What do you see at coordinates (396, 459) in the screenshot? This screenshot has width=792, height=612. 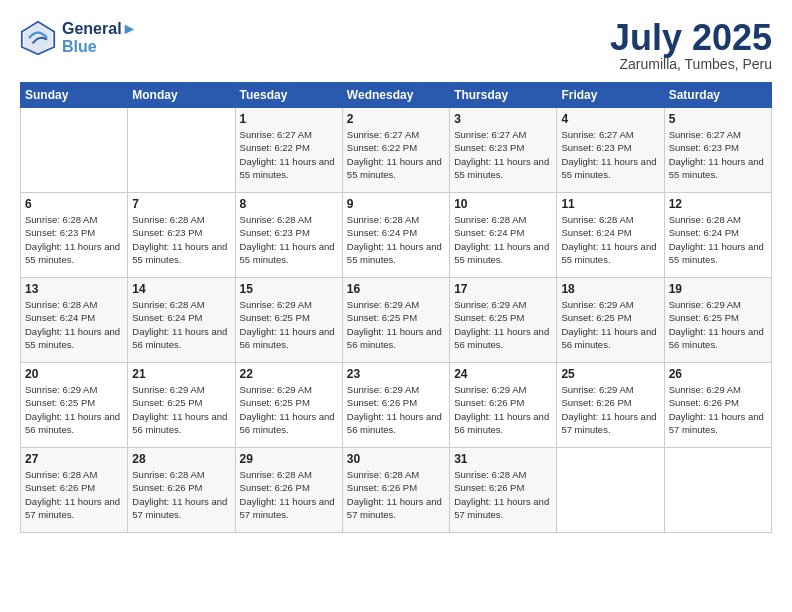 I see `day-number: 30` at bounding box center [396, 459].